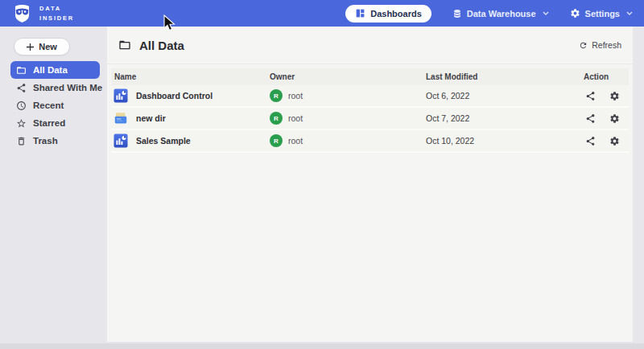 Image resolution: width=644 pixels, height=349 pixels. Describe the element at coordinates (48, 105) in the screenshot. I see `sidebar-item-label: Recent` at that location.